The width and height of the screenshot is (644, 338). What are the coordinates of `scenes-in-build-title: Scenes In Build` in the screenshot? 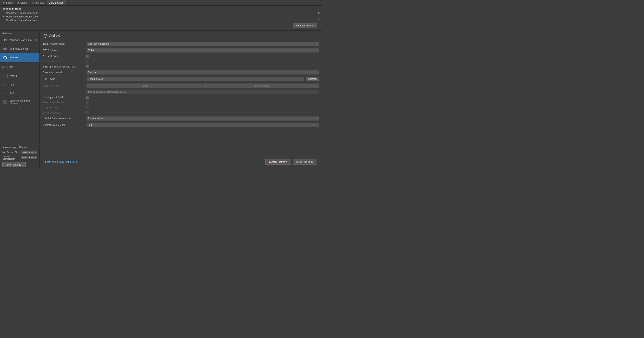 It's located at (161, 9).